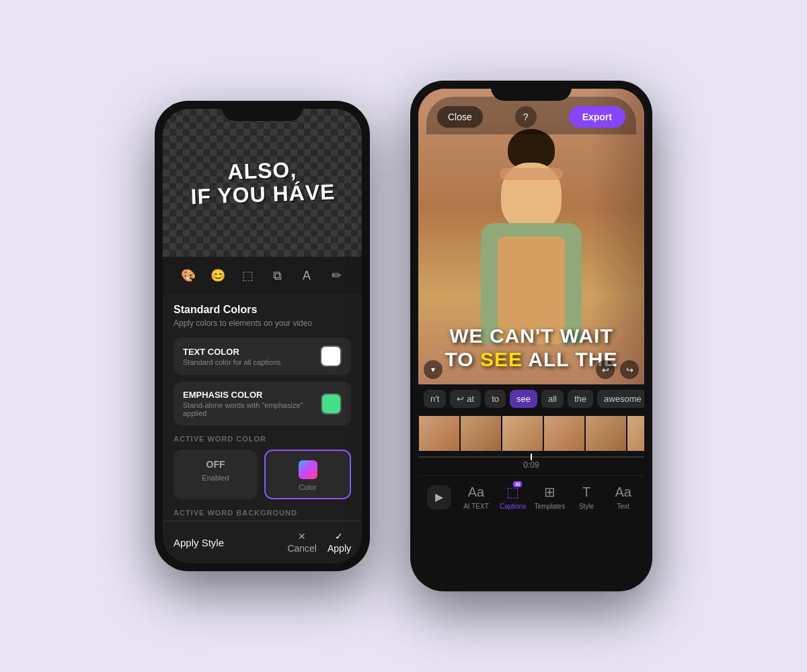 The image size is (807, 672). Describe the element at coordinates (252, 395) in the screenshot. I see `emphasis-color-label: EMPHASIS COLOR` at that location.